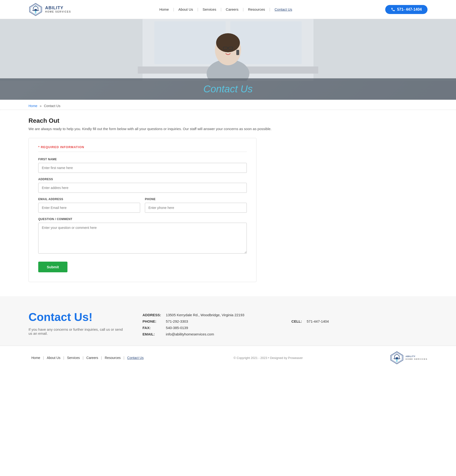 The height and width of the screenshot is (476, 456). I want to click on email-label: EMAIL ADDRESS, so click(89, 199).